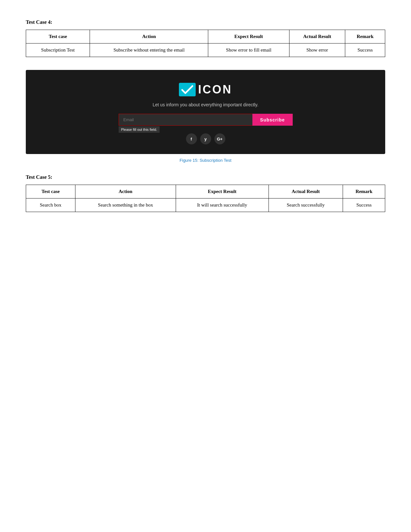 The width and height of the screenshot is (411, 532). Describe the element at coordinates (191, 139) in the screenshot. I see `facebook-icon: f` at that location.